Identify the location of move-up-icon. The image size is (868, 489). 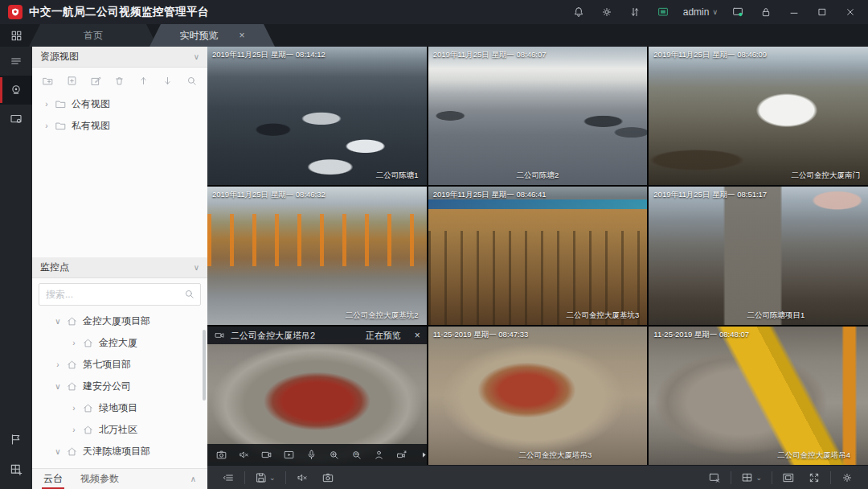
(143, 80).